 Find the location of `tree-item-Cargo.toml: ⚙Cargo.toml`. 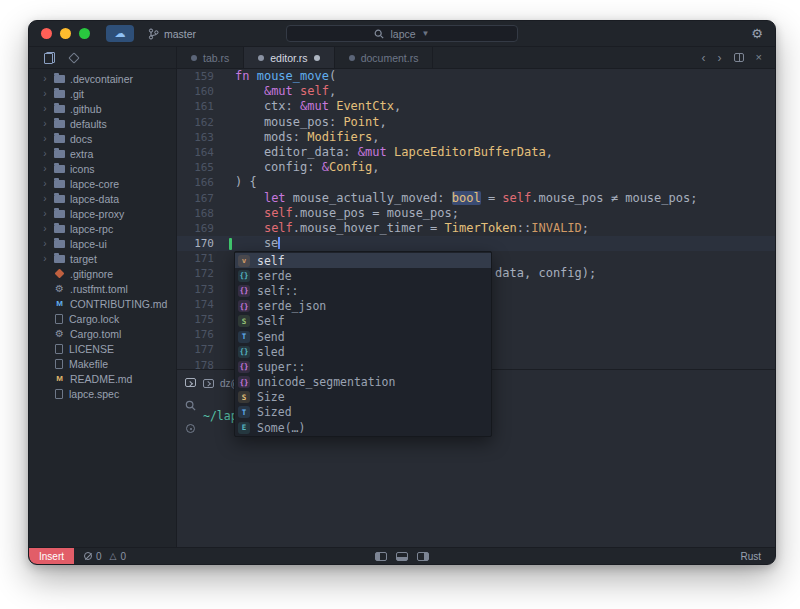

tree-item-Cargo.toml: ⚙Cargo.toml is located at coordinates (102, 334).